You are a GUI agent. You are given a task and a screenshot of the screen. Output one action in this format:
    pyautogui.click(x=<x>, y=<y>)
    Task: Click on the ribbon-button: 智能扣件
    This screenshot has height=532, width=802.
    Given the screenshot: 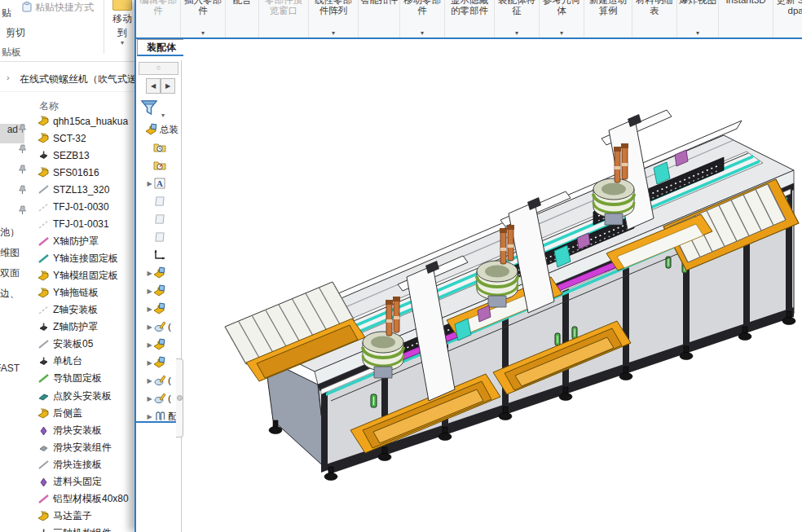 What is the action you would take?
    pyautogui.click(x=380, y=19)
    